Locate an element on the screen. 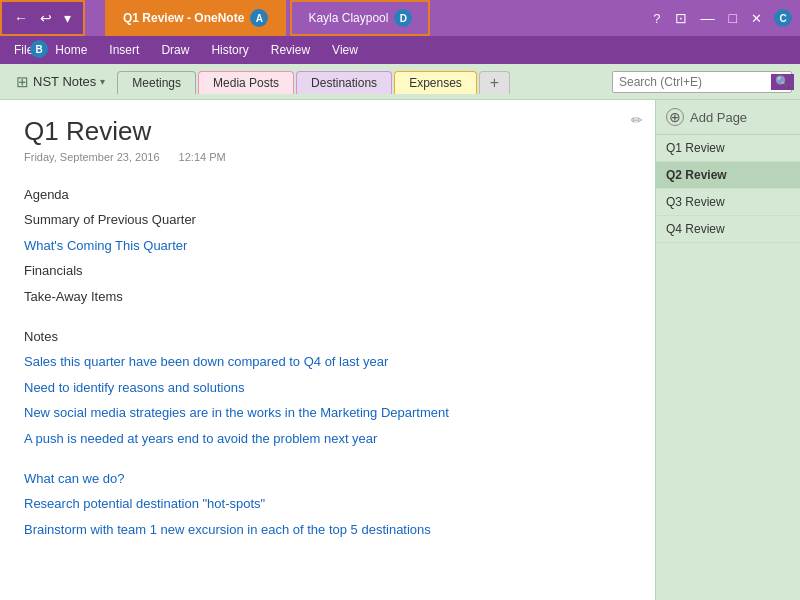 This screenshot has width=800, height=600. back-button: ← is located at coordinates (21, 18).